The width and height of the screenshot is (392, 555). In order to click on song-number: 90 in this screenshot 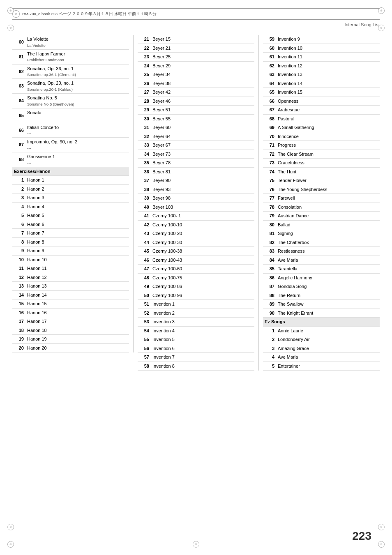, I will do `click(270, 313)`.